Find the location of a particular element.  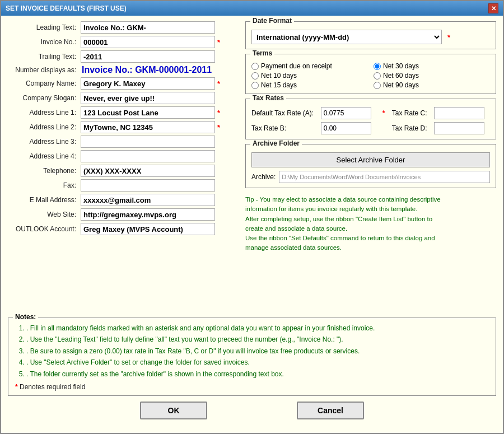

note-item-5: The folder currently set as the "archive… is located at coordinates (258, 374).